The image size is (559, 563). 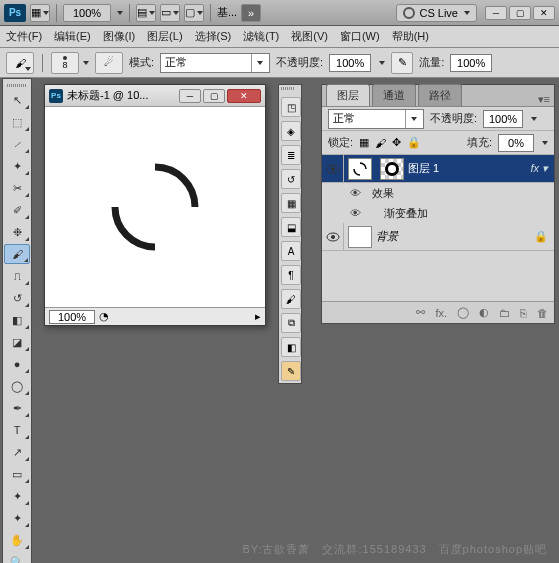 What do you see at coordinates (291, 155) in the screenshot?
I see `collapsed-panel-3: ≣` at bounding box center [291, 155].